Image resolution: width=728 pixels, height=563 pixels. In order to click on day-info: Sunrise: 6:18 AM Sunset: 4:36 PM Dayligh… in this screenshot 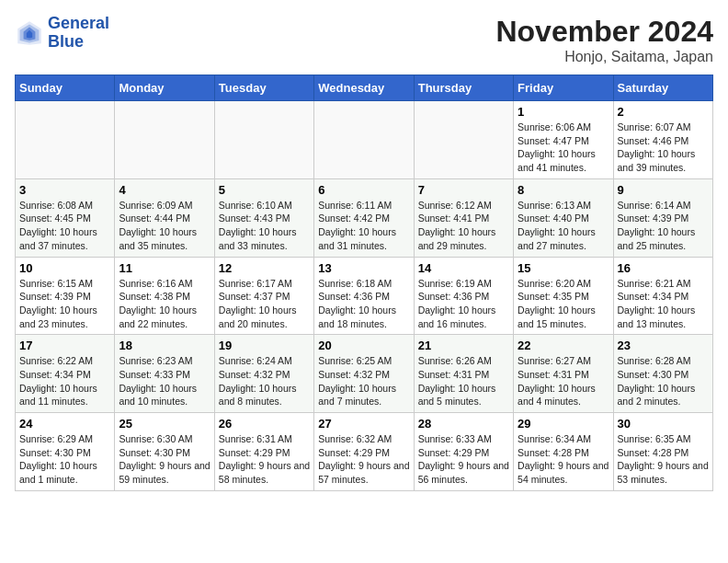, I will do `click(364, 304)`.